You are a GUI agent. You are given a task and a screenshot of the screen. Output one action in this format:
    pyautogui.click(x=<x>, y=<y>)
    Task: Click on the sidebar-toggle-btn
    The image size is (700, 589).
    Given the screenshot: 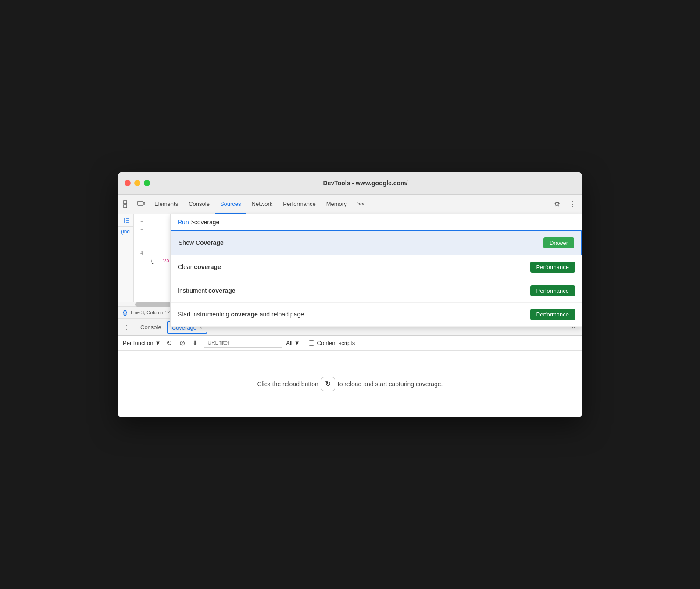 What is the action you would take?
    pyautogui.click(x=125, y=220)
    